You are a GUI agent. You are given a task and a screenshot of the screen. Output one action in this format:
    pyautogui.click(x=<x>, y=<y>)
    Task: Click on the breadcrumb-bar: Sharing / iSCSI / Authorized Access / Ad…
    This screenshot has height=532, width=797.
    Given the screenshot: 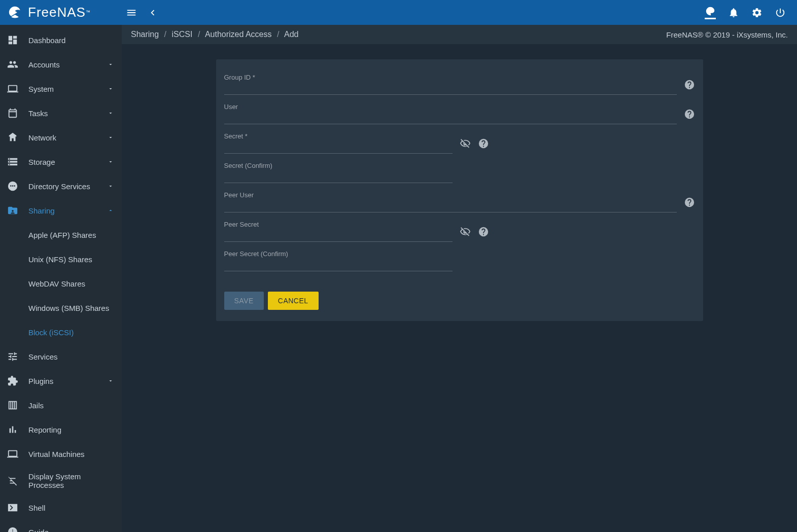 What is the action you would take?
    pyautogui.click(x=460, y=34)
    